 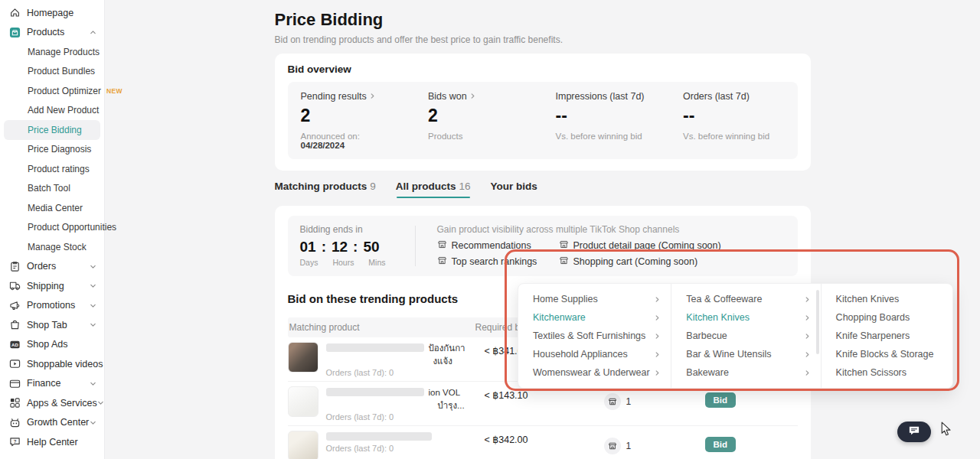 What do you see at coordinates (914, 431) in the screenshot?
I see `help-chat-button` at bounding box center [914, 431].